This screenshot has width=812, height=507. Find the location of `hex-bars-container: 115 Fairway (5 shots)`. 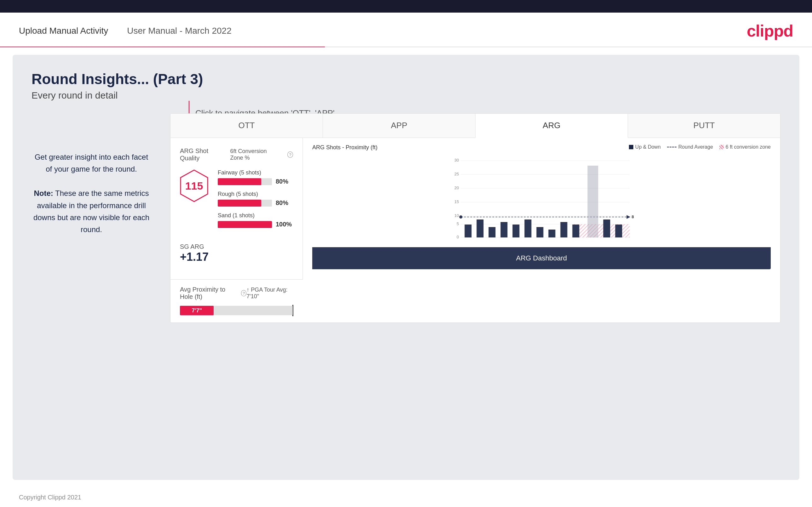

hex-bars-container: 115 Fairway (5 shots) is located at coordinates (236, 202).